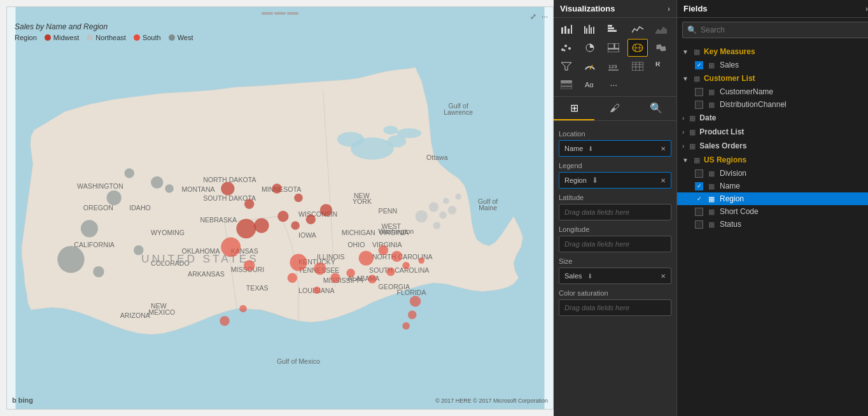  I want to click on field-status: ▦ Status, so click(773, 224).